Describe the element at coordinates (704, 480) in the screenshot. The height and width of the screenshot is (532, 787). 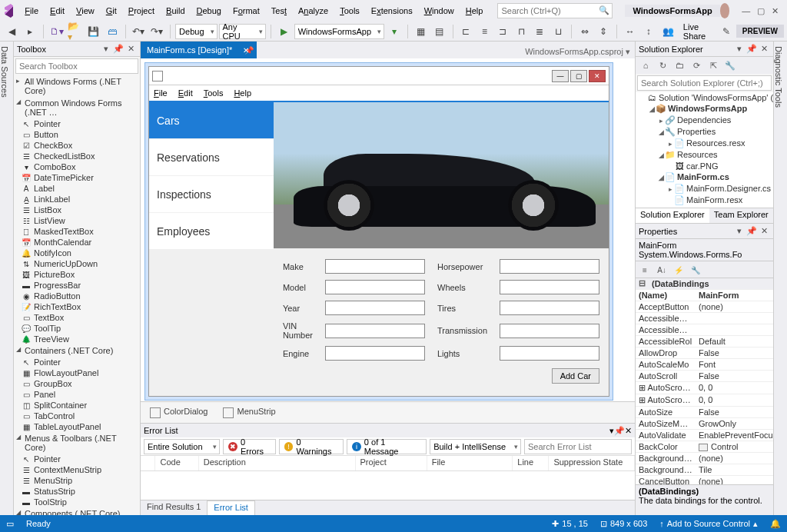
I see `property-row: CancelButton(none)` at that location.